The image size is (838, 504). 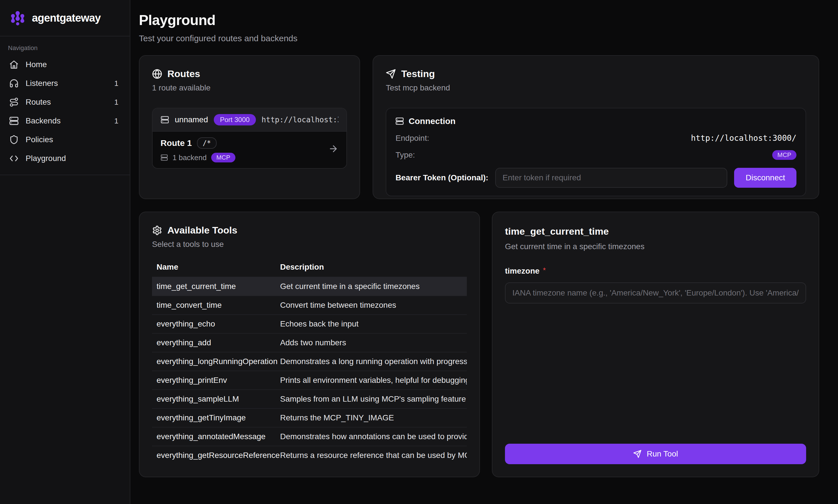 I want to click on brand: agentgateway, so click(x=65, y=18).